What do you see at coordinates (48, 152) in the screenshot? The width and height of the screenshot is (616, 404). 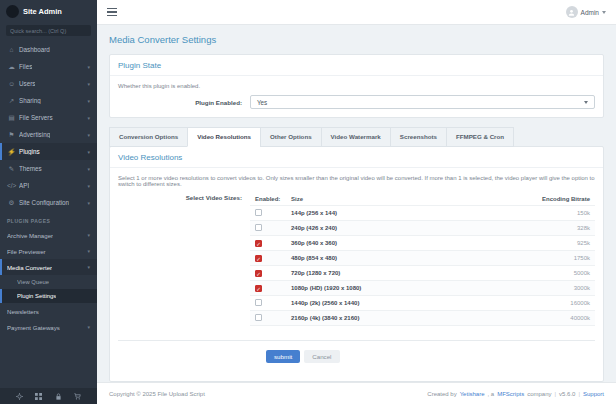 I see `sidebar-item-plugins: ⚡ Plugins ▾` at bounding box center [48, 152].